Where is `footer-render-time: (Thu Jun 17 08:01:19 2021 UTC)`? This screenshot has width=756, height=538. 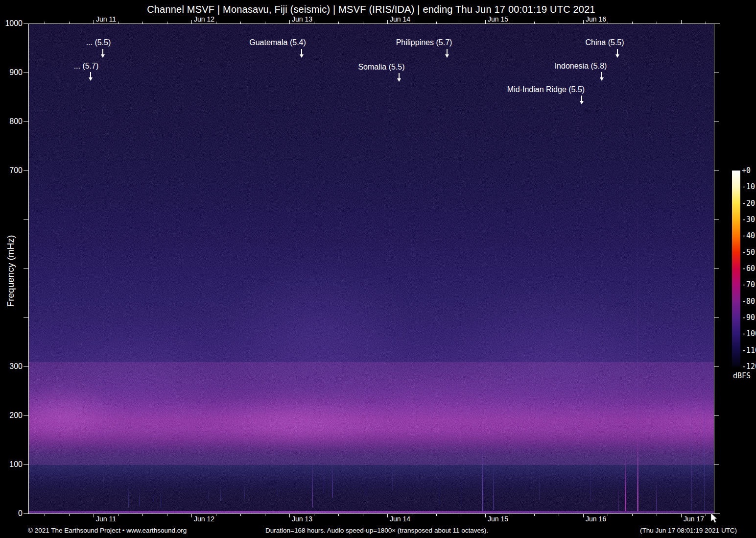 footer-render-time: (Thu Jun 17 08:01:19 2021 UTC) is located at coordinates (688, 530).